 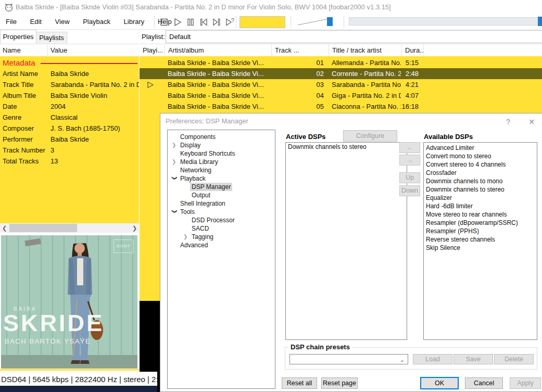 What do you see at coordinates (480, 241) in the screenshot?
I see `available-dsps-list: Advanced Limiter Convert mono to stereo …` at bounding box center [480, 241].